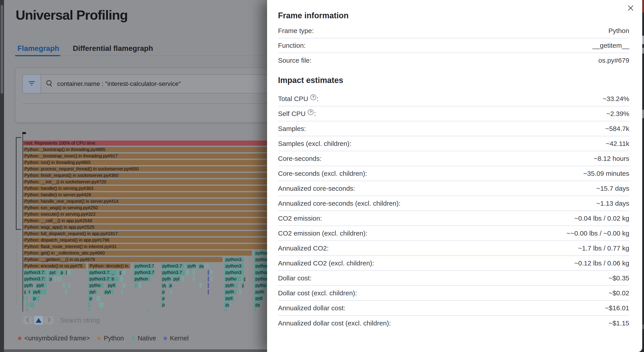 Image resolution: width=644 pixels, height=352 pixels. What do you see at coordinates (38, 320) in the screenshot?
I see `scroll-to-top-button` at bounding box center [38, 320].